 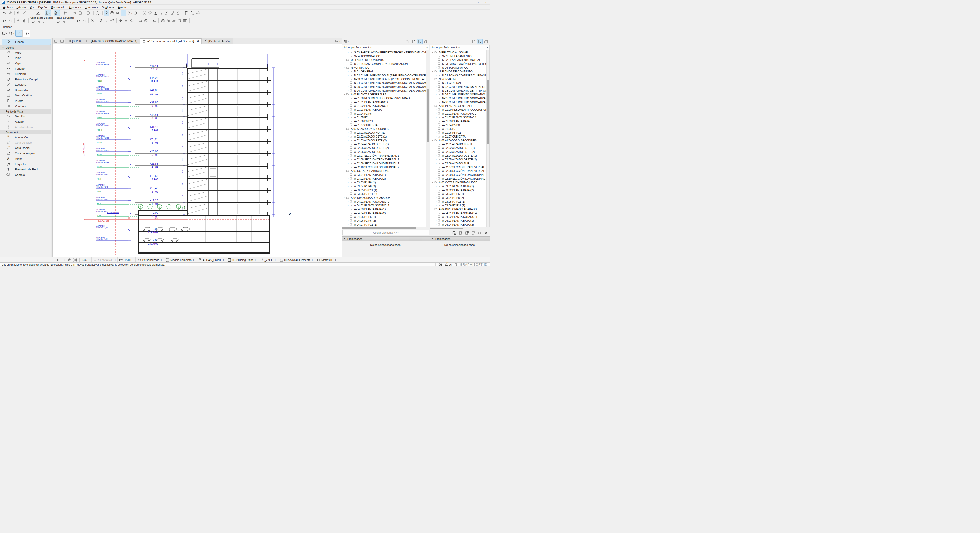 I want to click on tree-item: ›A-01.00 RESUMEN TIPOLOGIAS VIVIENDAS, so click(x=384, y=98).